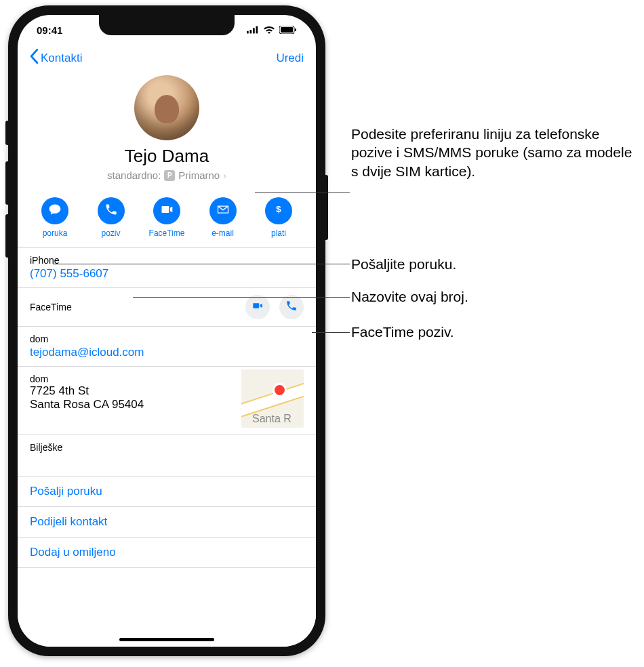 This screenshot has width=644, height=667. Describe the element at coordinates (167, 522) in the screenshot. I see `share-contact-link: Podijeli kontakt` at that location.